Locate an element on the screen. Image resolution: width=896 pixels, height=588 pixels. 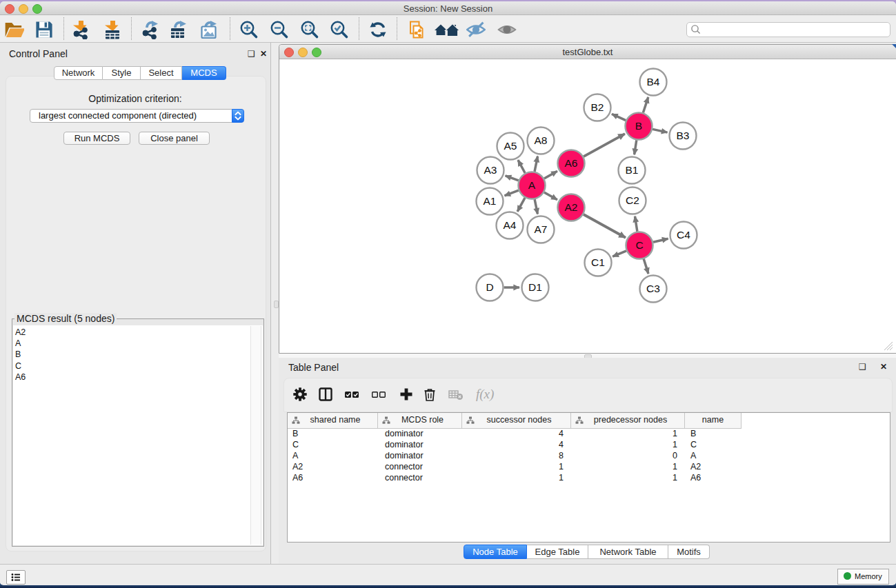
svg-text: A4 is located at coordinates (510, 225).